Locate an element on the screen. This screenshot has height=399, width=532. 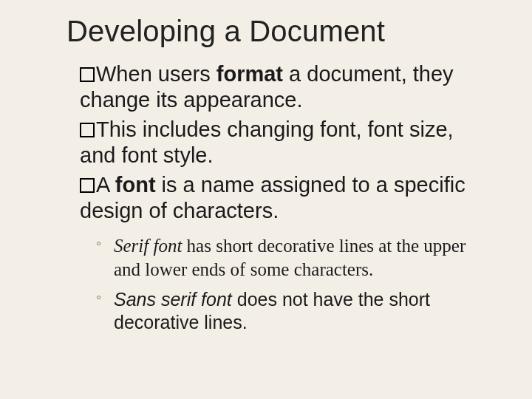
italic-lead: Serif font is located at coordinates (151, 245).